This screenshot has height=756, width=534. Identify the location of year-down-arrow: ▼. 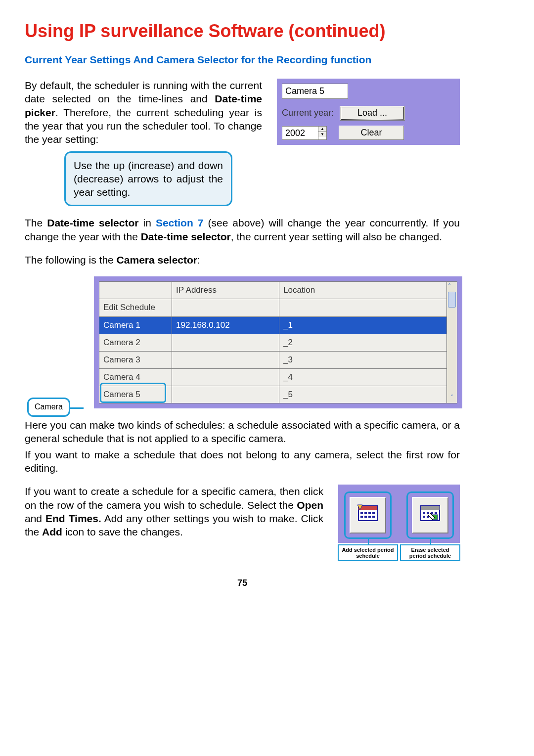
(322, 134).